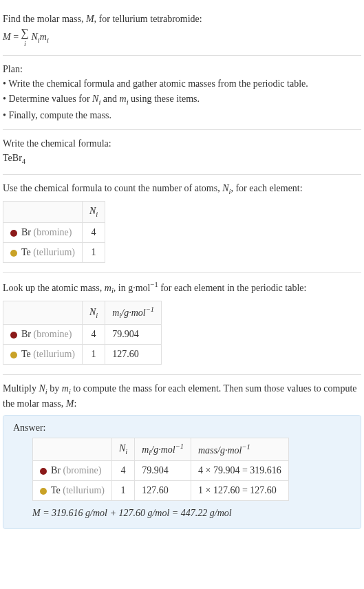  What do you see at coordinates (54, 232) in the screenshot?
I see `count-table: Ni Br (bromine) 4 Te (tellurium) 1` at bounding box center [54, 232].